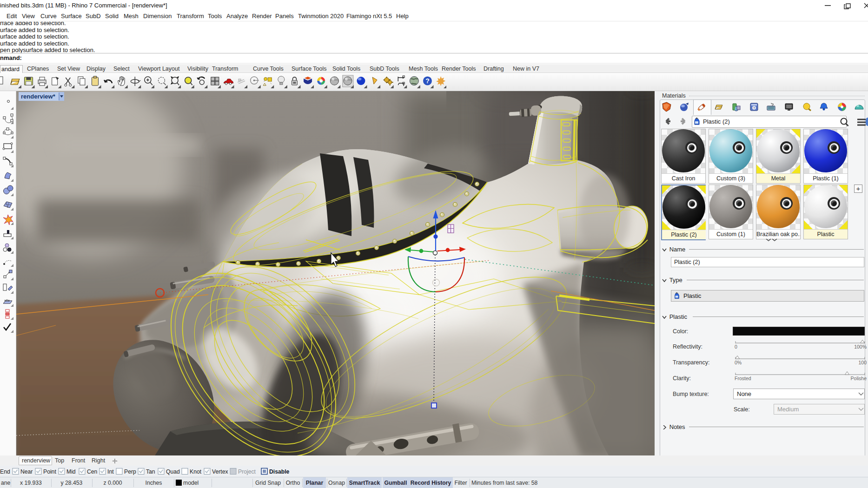  I want to click on svg-text: Disable, so click(279, 472).